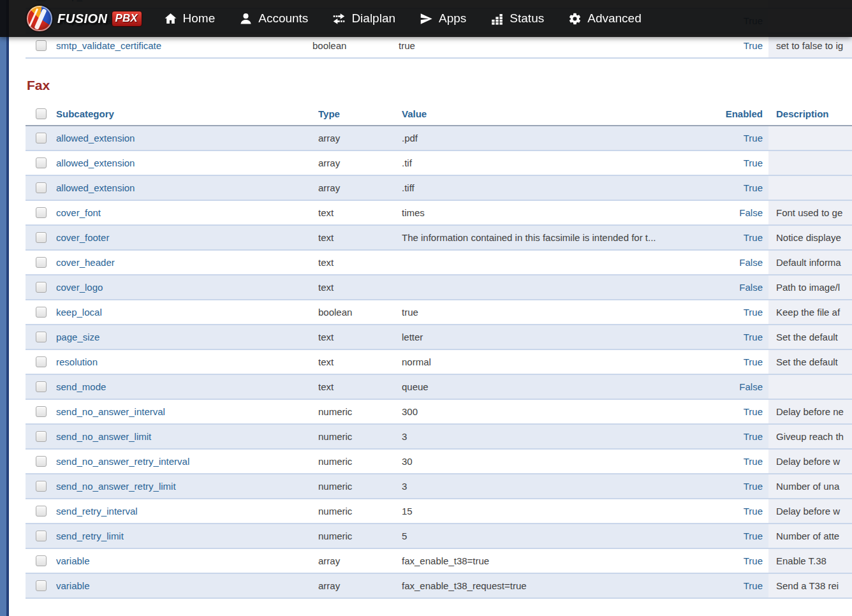 Image resolution: width=852 pixels, height=616 pixels. I want to click on type-cell: boolean, so click(360, 312).